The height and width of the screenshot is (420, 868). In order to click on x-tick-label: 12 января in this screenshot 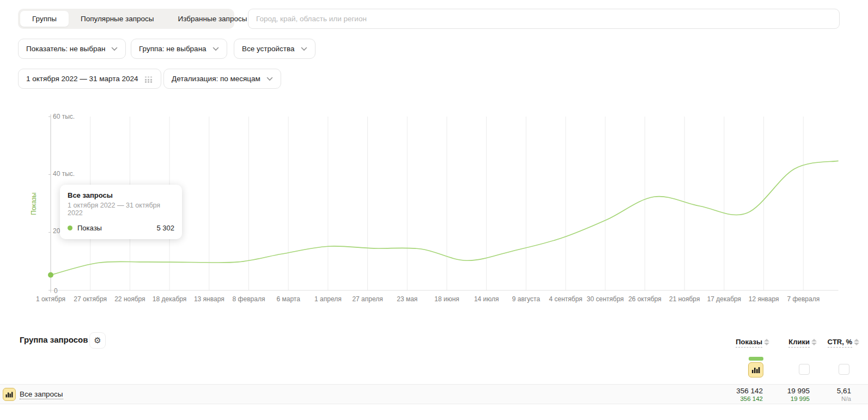, I will do `click(764, 299)`.